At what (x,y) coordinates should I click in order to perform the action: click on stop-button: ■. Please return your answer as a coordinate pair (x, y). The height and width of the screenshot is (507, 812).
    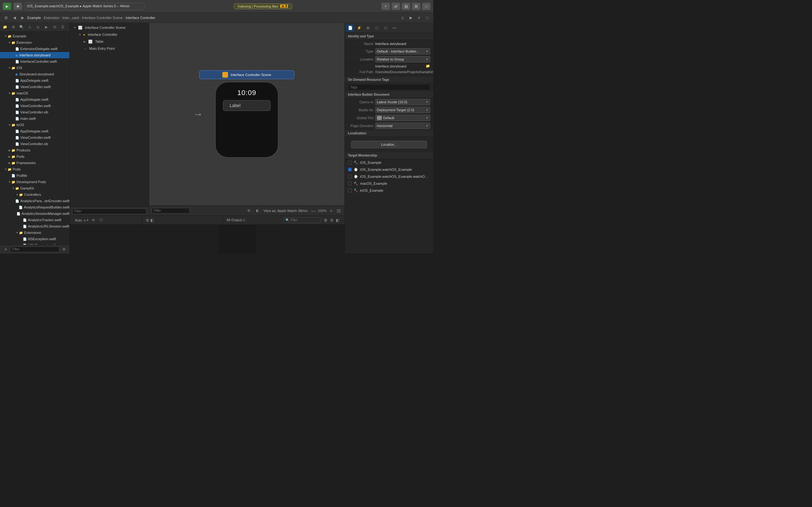
    Looking at the image, I should click on (18, 6).